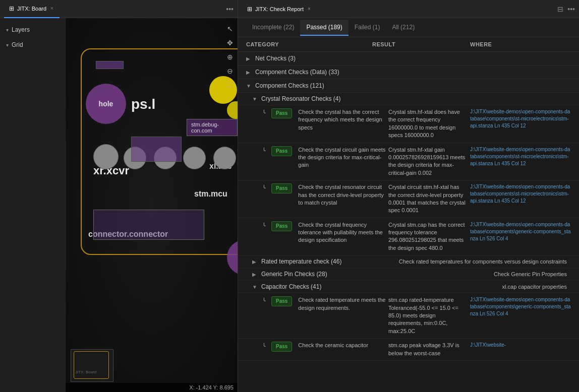 The height and width of the screenshot is (392, 579). What do you see at coordinates (343, 195) in the screenshot?
I see `cat-text-3: Check the crystal resonator circuit has …` at bounding box center [343, 195].